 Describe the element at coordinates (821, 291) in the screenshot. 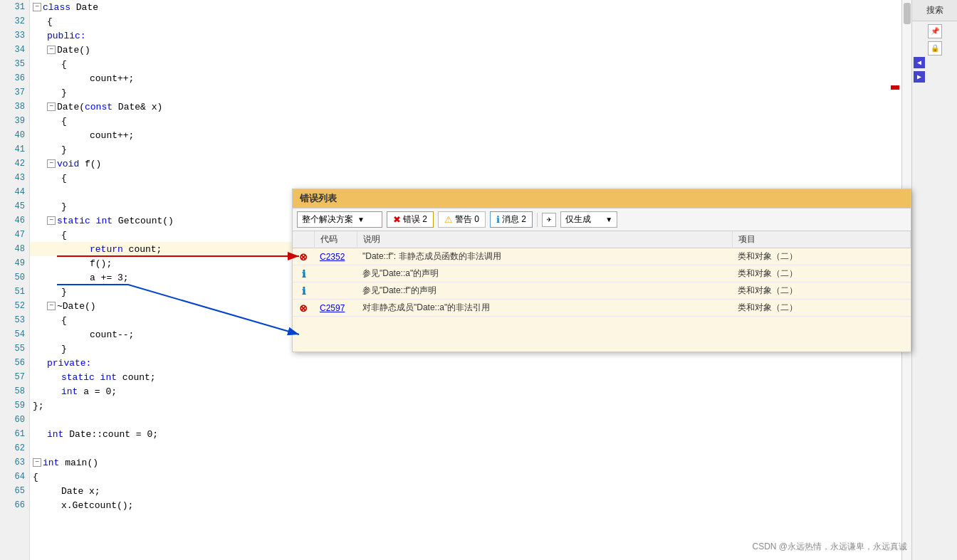

I see `error-proj-3: 类和对象（二）` at that location.